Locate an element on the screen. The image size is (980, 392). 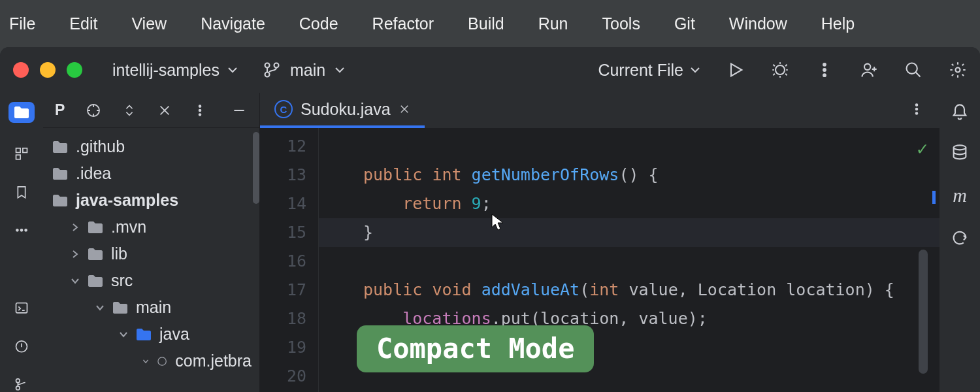
branch-icon is located at coordinates (272, 70).